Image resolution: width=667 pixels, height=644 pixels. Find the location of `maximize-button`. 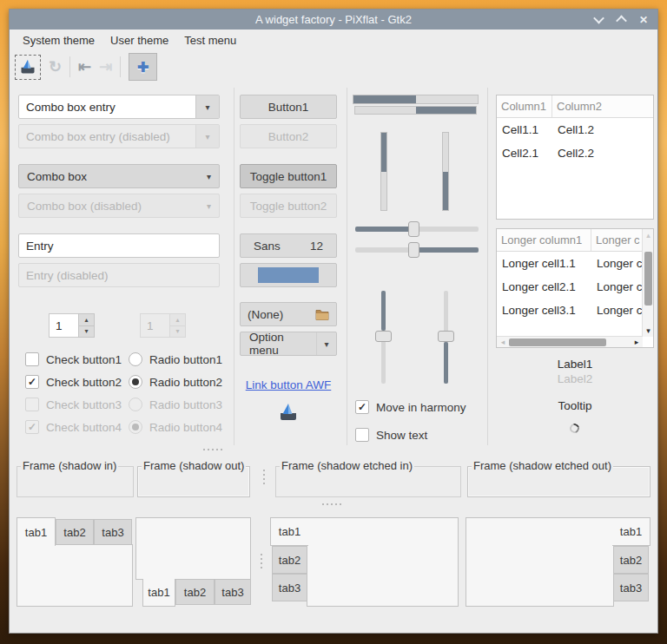

maximize-button is located at coordinates (621, 20).